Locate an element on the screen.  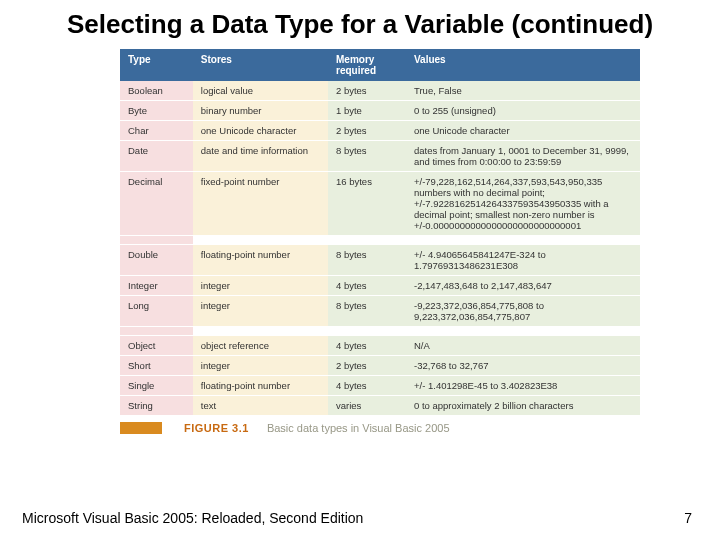
values-cell: -9,223,372,036,854,775,808 to 9,223,372,… is located at coordinates (523, 310).